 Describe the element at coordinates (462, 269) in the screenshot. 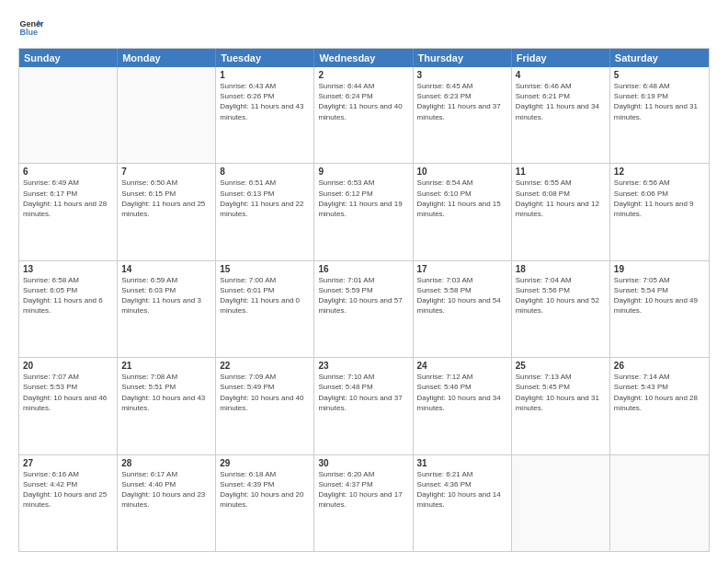

I see `cell-day-number: 17` at that location.